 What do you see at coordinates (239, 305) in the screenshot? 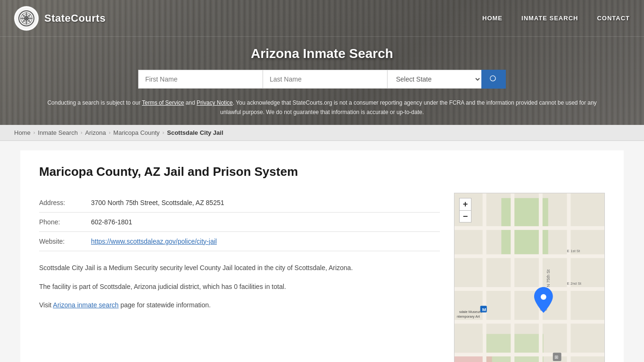
I see `facility-desc-3: Visit Arizona inmate search page for sta…` at bounding box center [239, 305].